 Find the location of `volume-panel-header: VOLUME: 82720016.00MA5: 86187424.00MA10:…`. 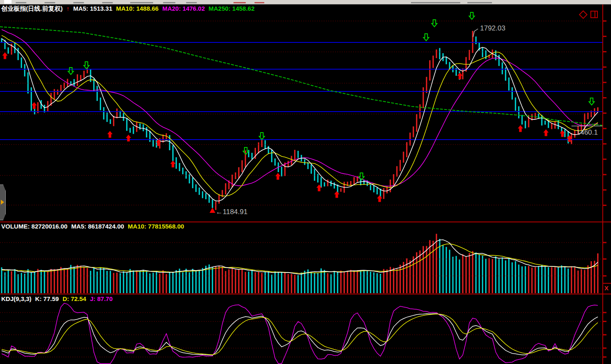

volume-panel-header: VOLUME: 82720016.00MA5: 86187424.00MA10:… is located at coordinates (95, 226).